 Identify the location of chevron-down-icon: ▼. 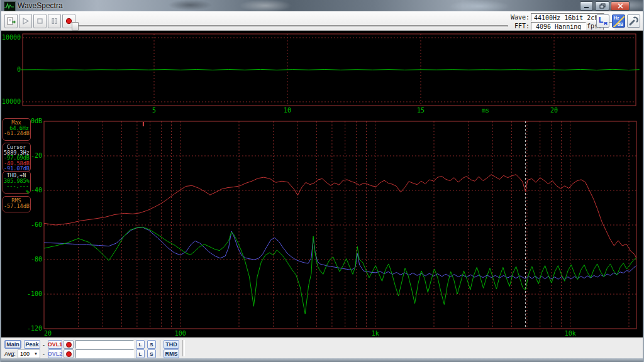
(36, 354).